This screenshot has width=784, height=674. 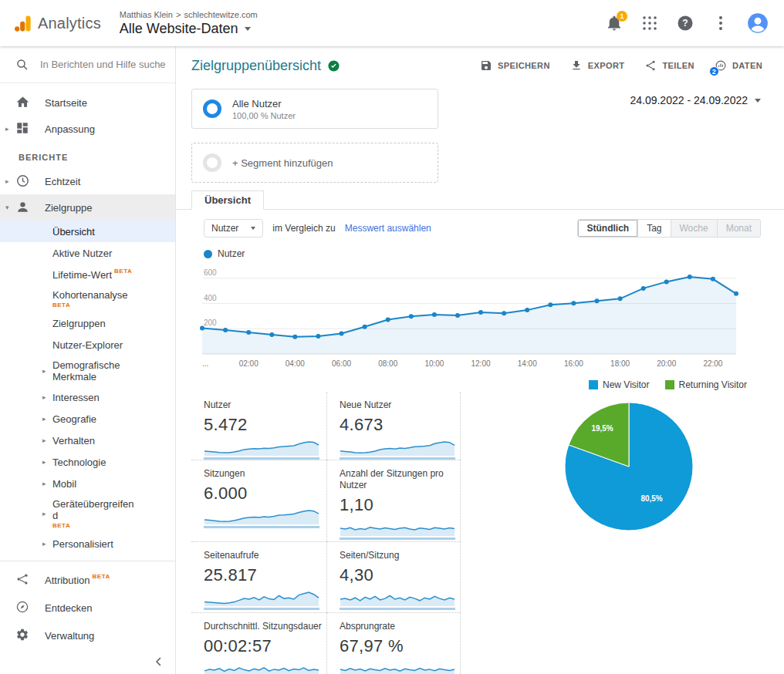 What do you see at coordinates (23, 129) in the screenshot?
I see `customization-icon` at bounding box center [23, 129].